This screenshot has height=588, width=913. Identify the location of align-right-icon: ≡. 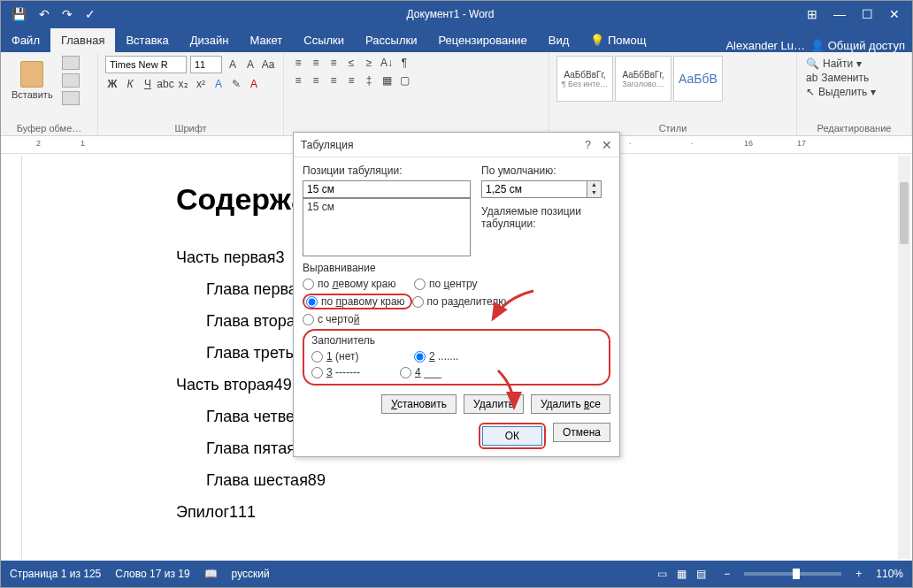
(334, 80).